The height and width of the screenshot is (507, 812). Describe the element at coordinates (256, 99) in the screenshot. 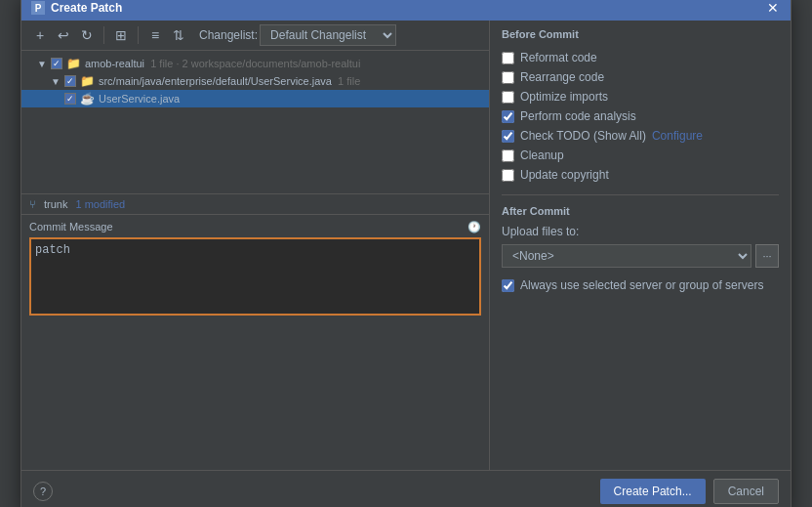

I see `tree-item-file: ✓ ☕ UserService.java` at that location.